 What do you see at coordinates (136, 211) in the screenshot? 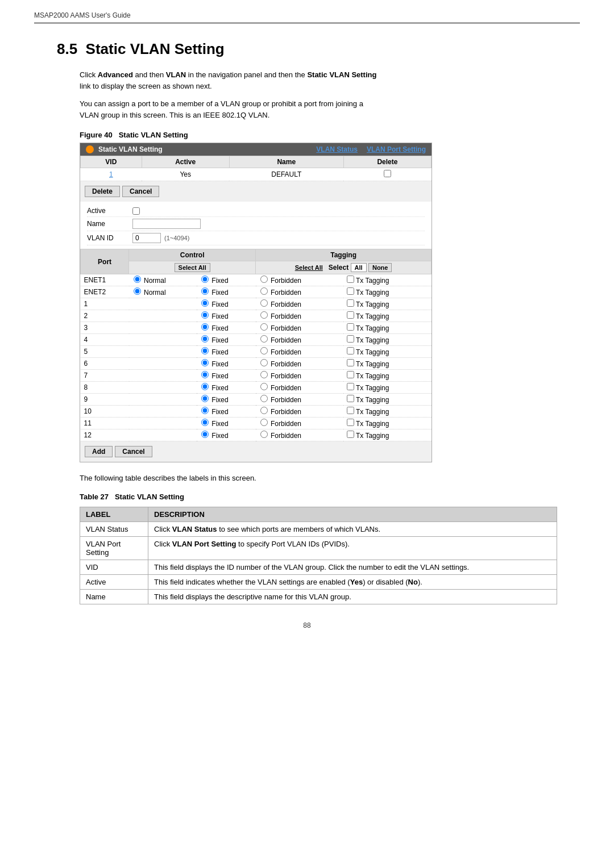
I see `active-checkbox` at bounding box center [136, 211].